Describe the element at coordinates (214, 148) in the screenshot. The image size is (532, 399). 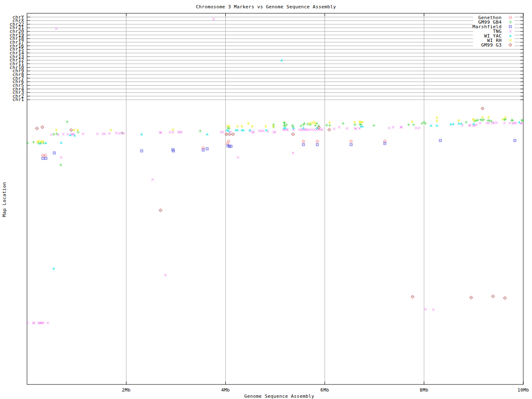
I see `series-genethon` at that location.